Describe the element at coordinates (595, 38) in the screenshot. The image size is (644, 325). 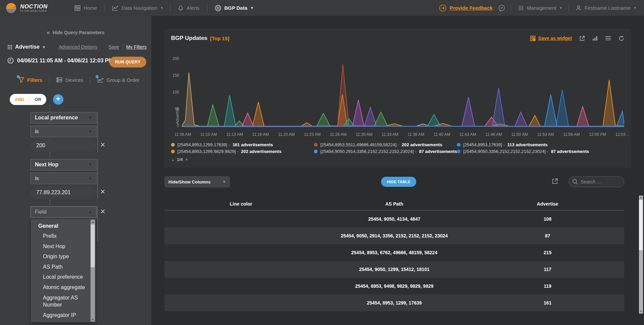
I see `bar-chart-icon` at that location.